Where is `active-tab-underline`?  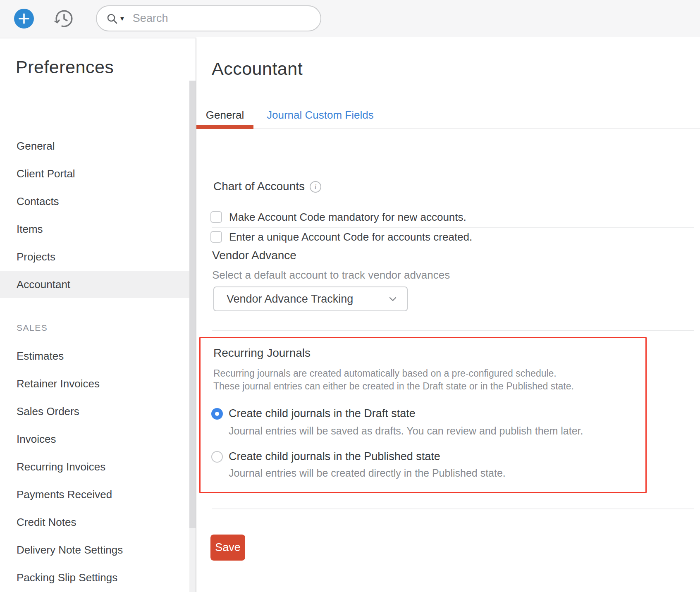 active-tab-underline is located at coordinates (225, 127).